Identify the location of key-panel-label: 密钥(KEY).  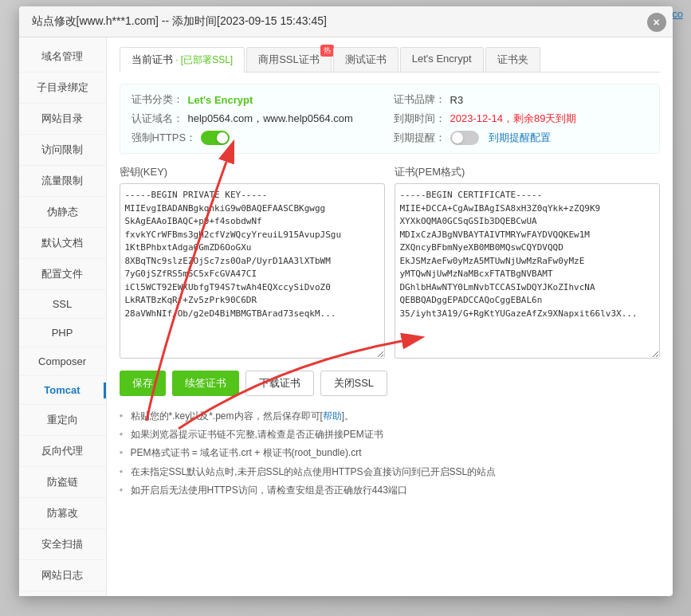
(252, 172).